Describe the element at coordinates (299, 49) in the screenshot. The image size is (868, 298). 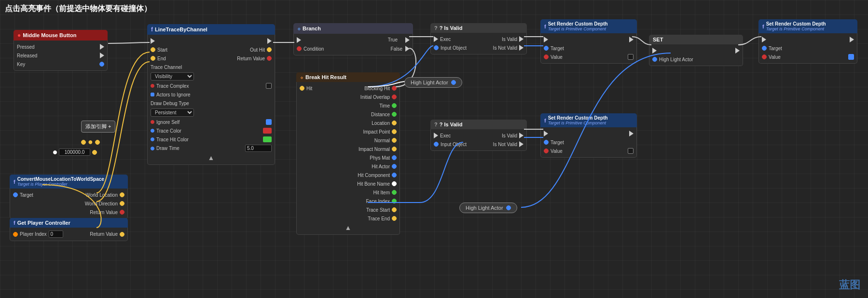
I see `pin-condition` at that location.